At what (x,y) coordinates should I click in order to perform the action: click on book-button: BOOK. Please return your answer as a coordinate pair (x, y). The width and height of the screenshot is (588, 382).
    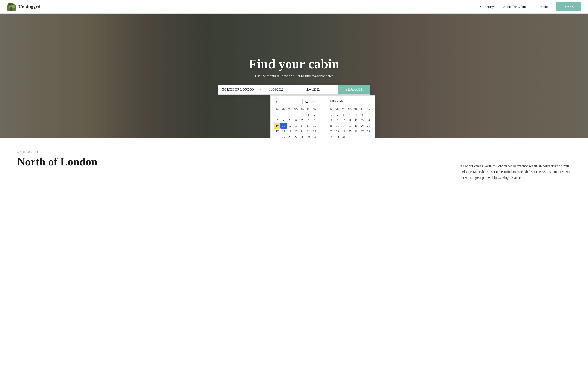
    Looking at the image, I should click on (568, 7).